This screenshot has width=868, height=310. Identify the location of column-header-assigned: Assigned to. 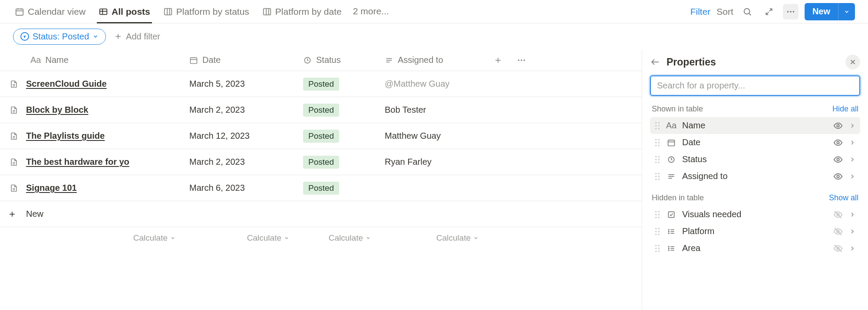
(432, 60).